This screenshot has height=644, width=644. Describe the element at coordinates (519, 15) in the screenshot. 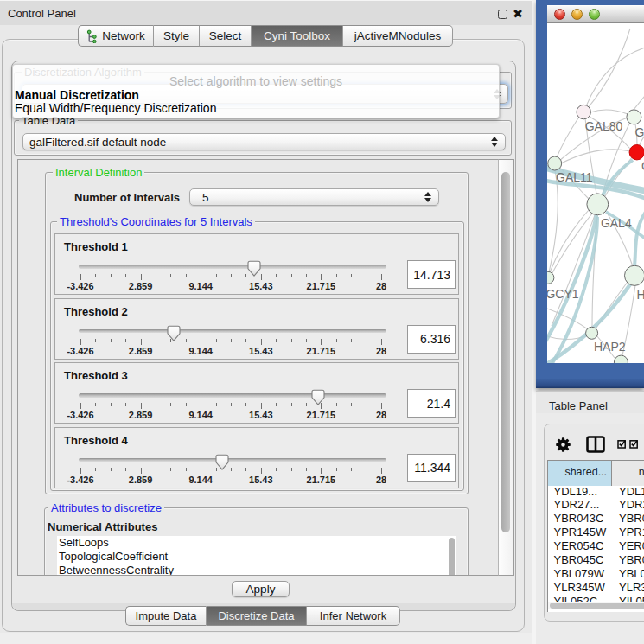

I see `close-icon: ✖` at that location.